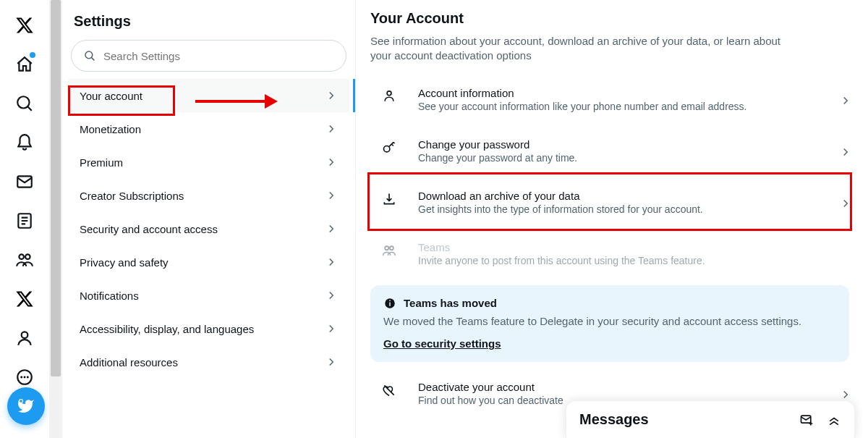  Describe the element at coordinates (208, 262) in the screenshot. I see `settings-item-privacy-and-safety: Privacy and safety` at that location.